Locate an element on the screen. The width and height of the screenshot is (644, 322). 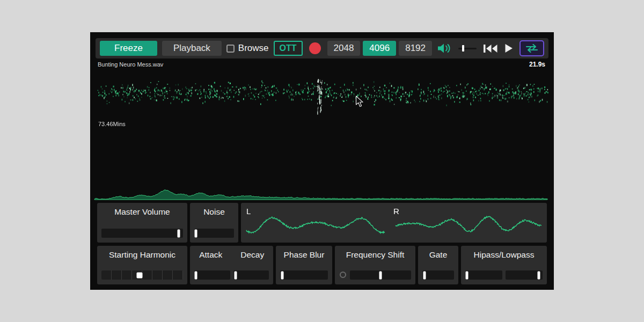
noise-handle is located at coordinates (195, 233).